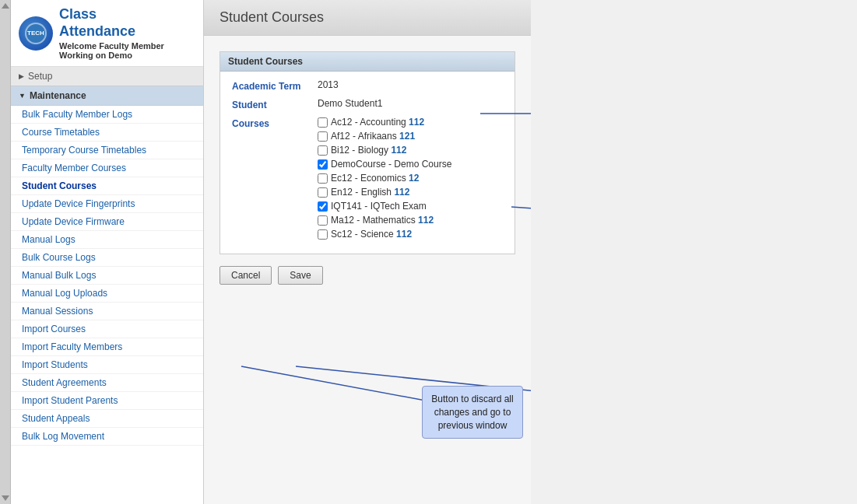  I want to click on sidebar-item-manual-bulk-logs: Manual Bulk Logs, so click(107, 275).